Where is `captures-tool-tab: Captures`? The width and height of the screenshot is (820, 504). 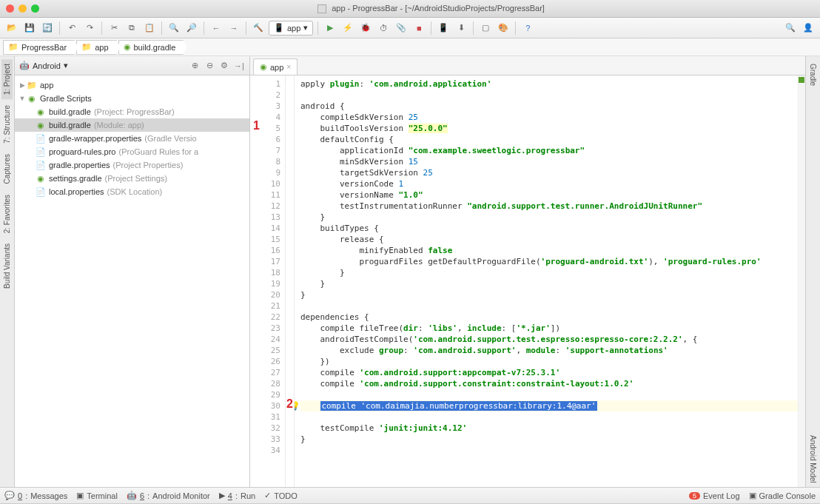
captures-tool-tab: Captures is located at coordinates (7, 169).